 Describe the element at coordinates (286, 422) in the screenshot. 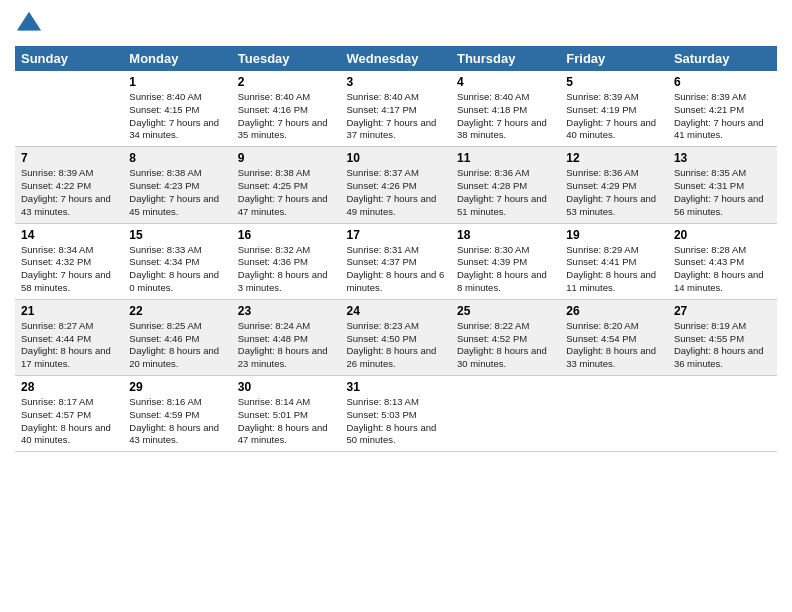

I see `day-info: Sunrise: 8:14 AMSunset: 5:01 PMDaylight:…` at that location.